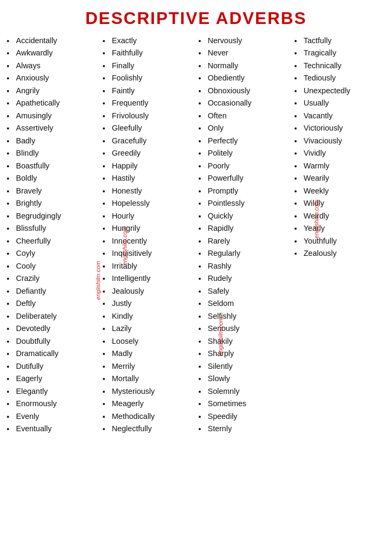 This screenshot has height=549, width=392. What do you see at coordinates (345, 166) in the screenshot?
I see `list-item: Warmly` at bounding box center [345, 166].